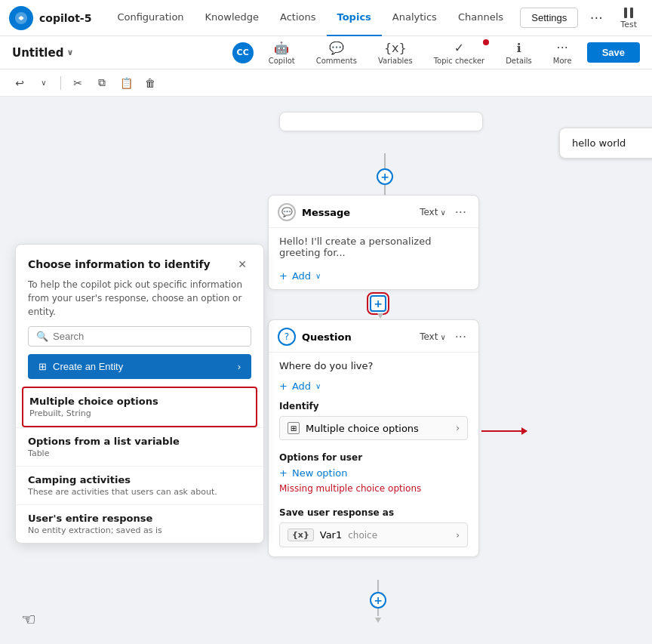 The height and width of the screenshot is (644, 652). I want to click on q-plus-icon: +, so click(284, 387).